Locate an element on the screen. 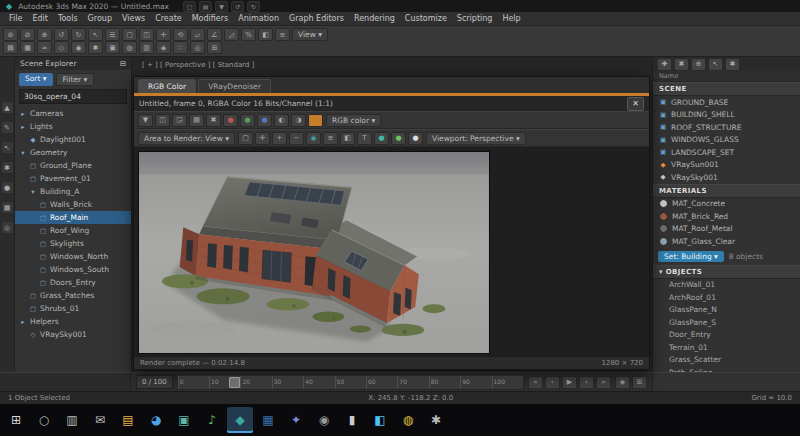  region-render-icon: ▢ is located at coordinates (246, 138).